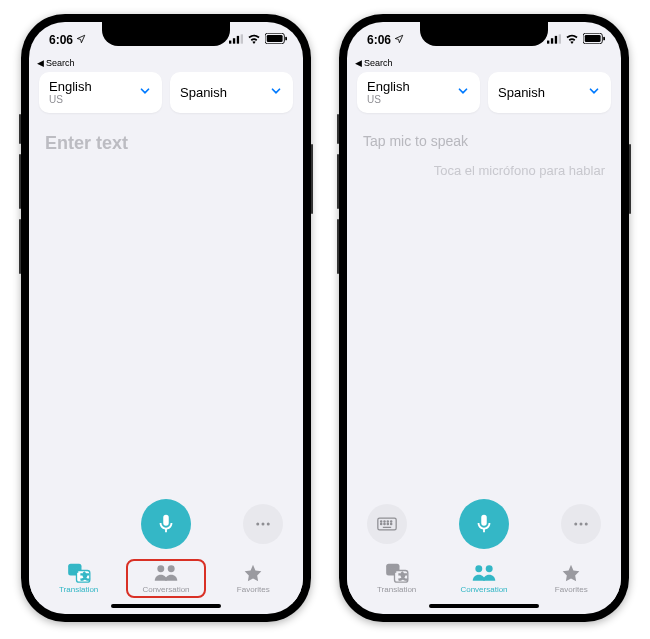  I want to click on keyboard-input-button, so click(387, 524).